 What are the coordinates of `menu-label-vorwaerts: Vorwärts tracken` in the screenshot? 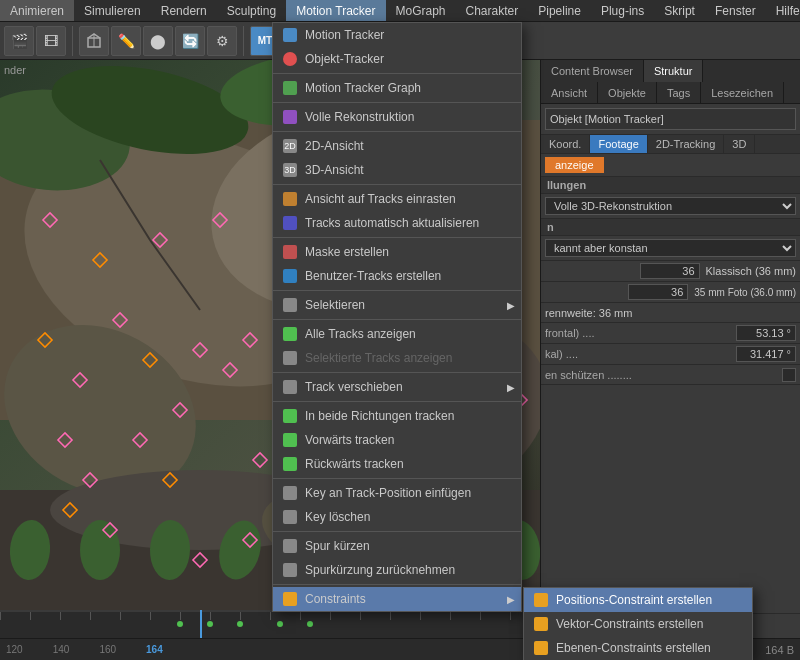 It's located at (350, 440).